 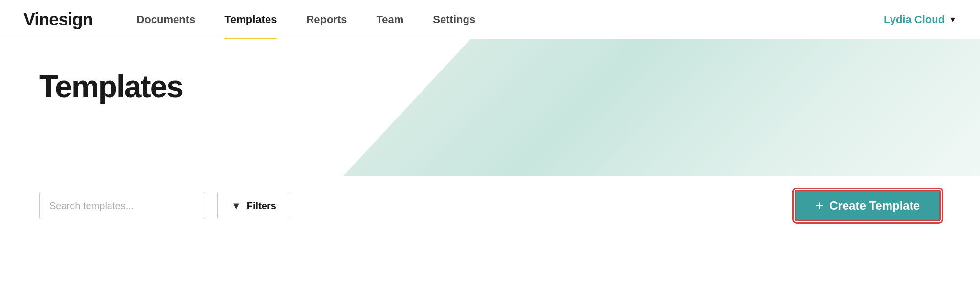 What do you see at coordinates (503, 20) in the screenshot?
I see `nav-links: Documents Templates Reports Team Setting…` at bounding box center [503, 20].